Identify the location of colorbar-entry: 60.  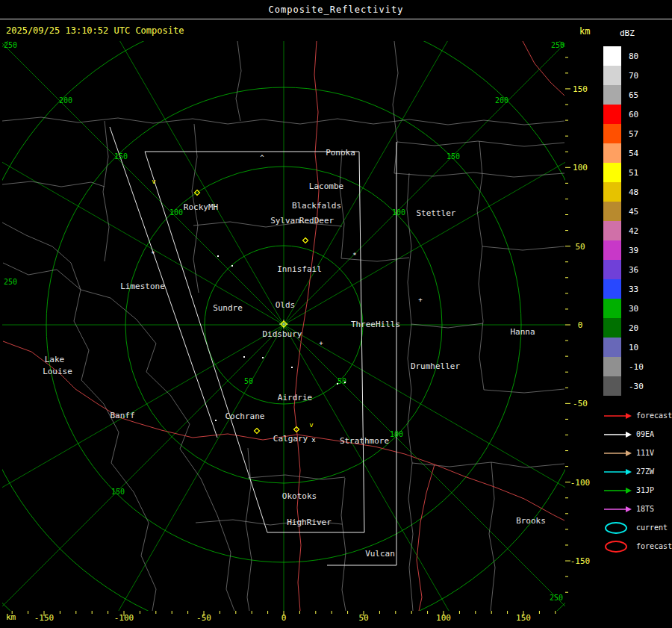
(623, 114).